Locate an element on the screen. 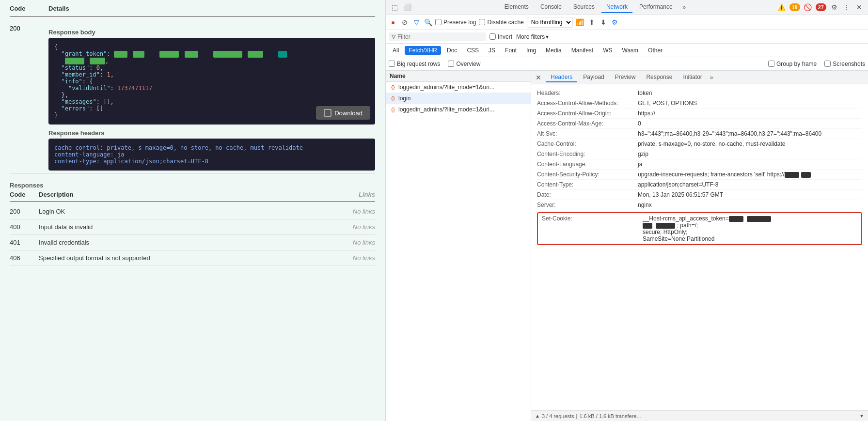 The width and height of the screenshot is (868, 421). hkey-3: Access-Control-Max-Age: is located at coordinates (585, 124).